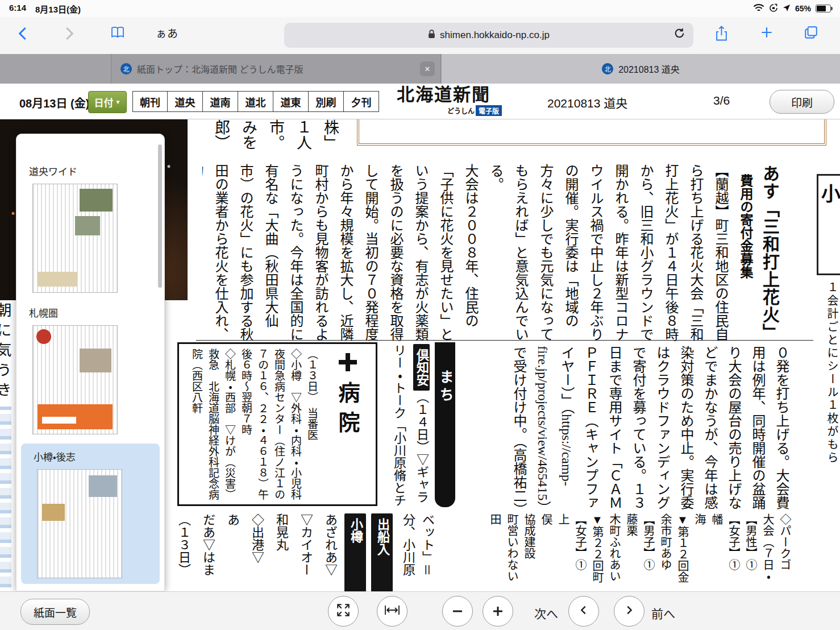 The image size is (840, 630). I want to click on nav-donan: 道南, so click(221, 101).